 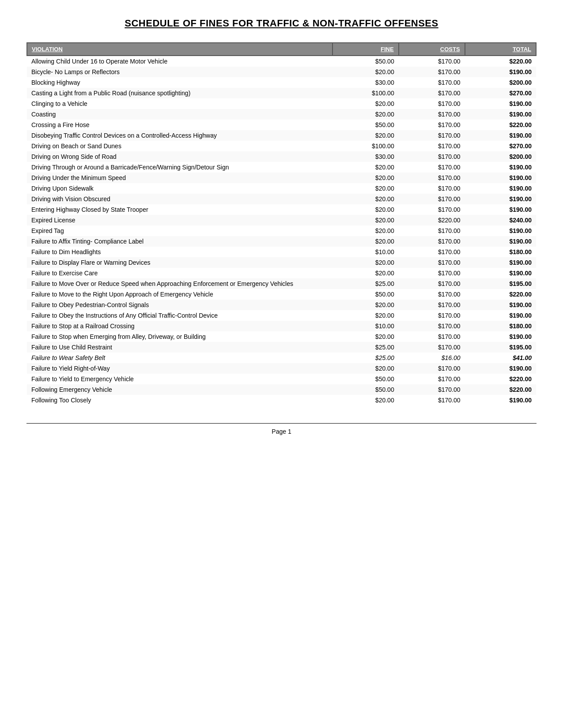 I want to click on violation-cell: Failure to Yield Right-of-Way, so click(x=180, y=368).